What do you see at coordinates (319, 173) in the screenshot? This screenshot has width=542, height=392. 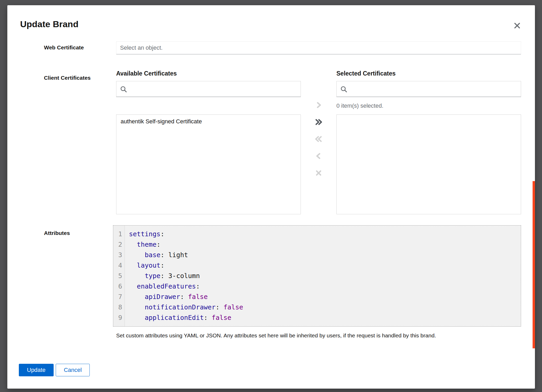 I see `times-icon` at bounding box center [319, 173].